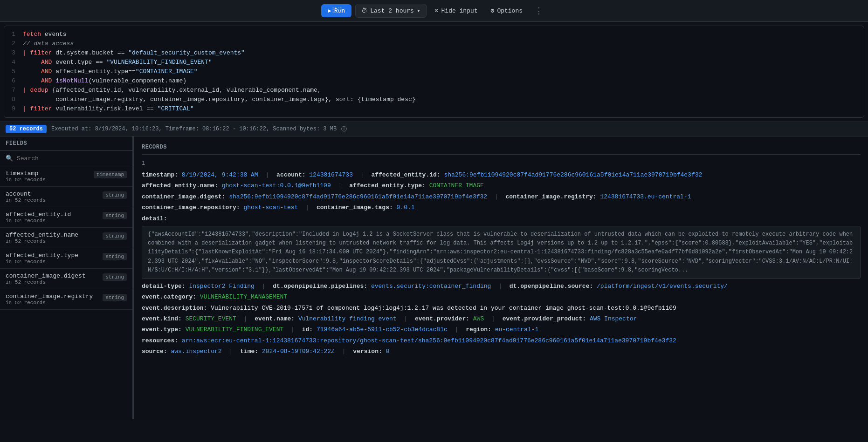  Describe the element at coordinates (331, 175) in the screenshot. I see `field-account-value: 124381674733` at that location.